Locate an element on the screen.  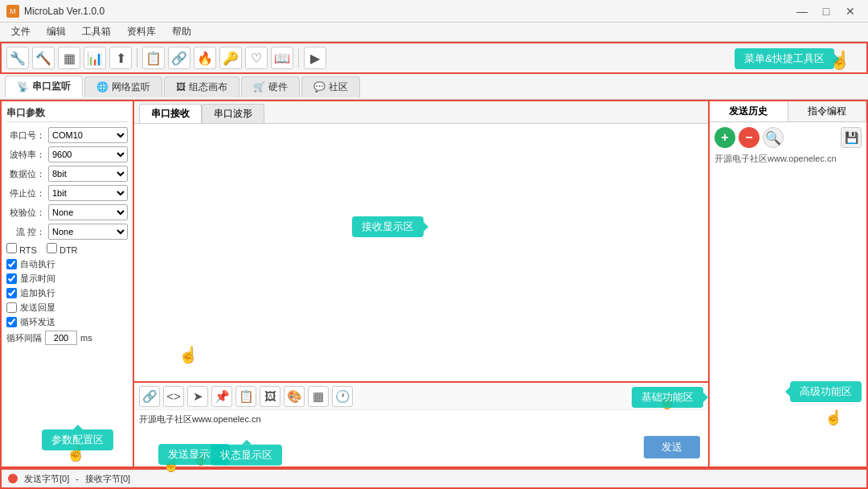
show-time-checkbox is located at coordinates (11, 278).